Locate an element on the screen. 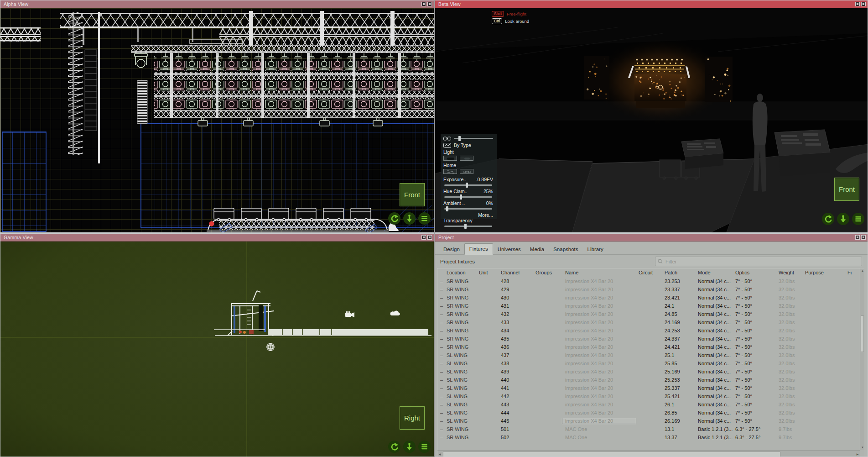 Image resolution: width=868 pixels, height=457 pixels. project-titlebar: Project is located at coordinates (651, 237).